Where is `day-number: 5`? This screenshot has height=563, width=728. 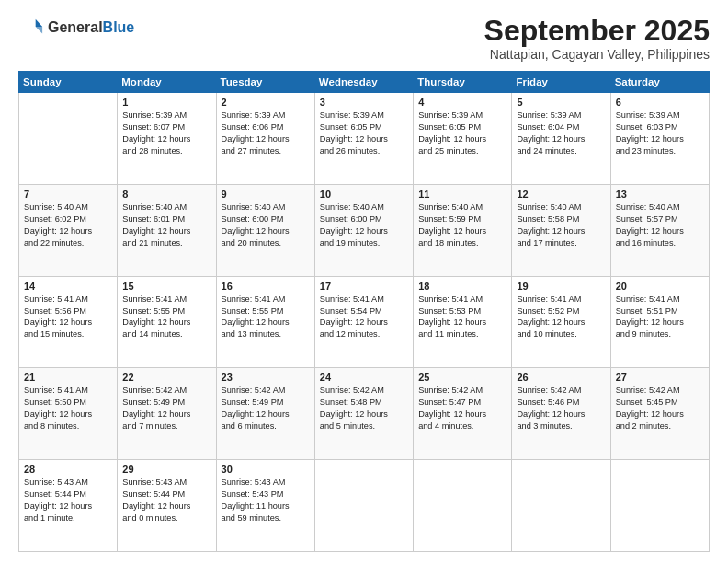 day-number: 5 is located at coordinates (561, 102).